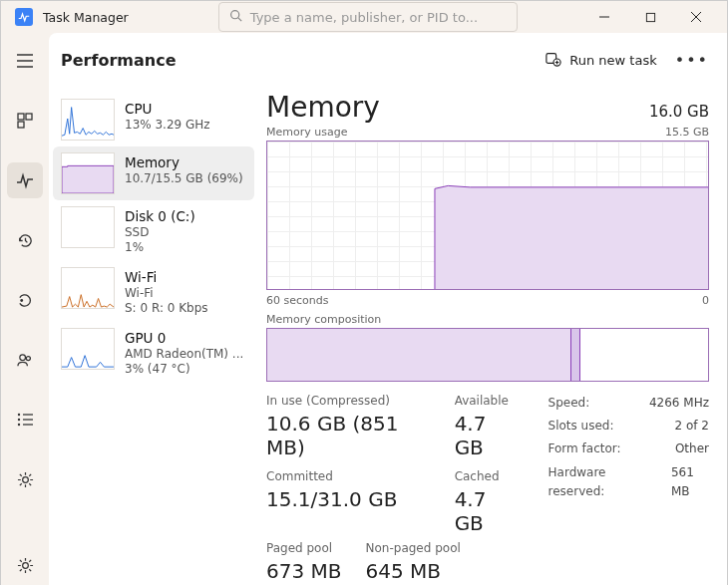 This screenshot has height=585, width=728. Describe the element at coordinates (168, 110) in the screenshot. I see `sidebar-item-label: CPU` at that location.